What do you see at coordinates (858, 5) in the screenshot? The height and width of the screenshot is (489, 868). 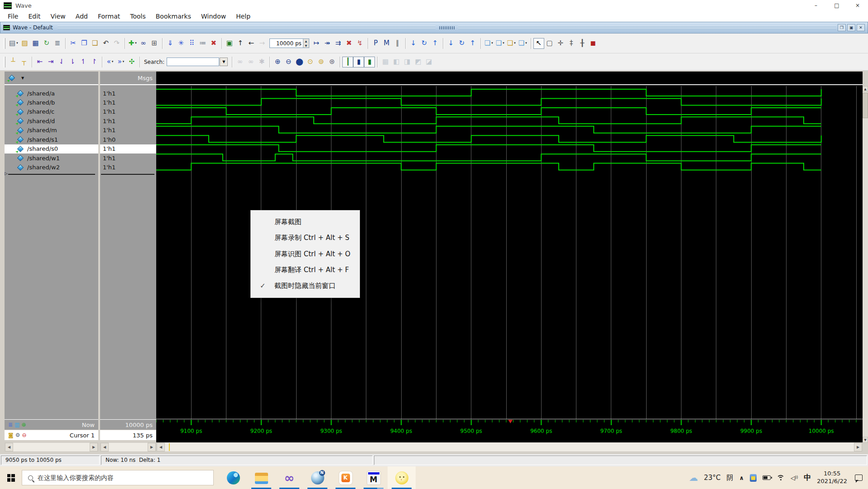 I see `close-button: ×` at bounding box center [858, 5].